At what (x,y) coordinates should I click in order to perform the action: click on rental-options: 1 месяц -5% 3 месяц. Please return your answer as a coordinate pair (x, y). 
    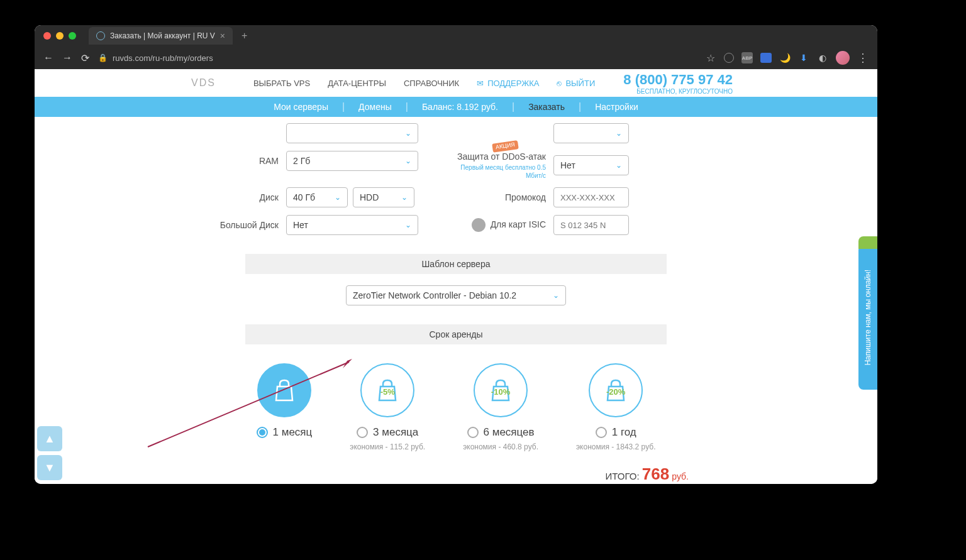
    Looking at the image, I should click on (456, 407).